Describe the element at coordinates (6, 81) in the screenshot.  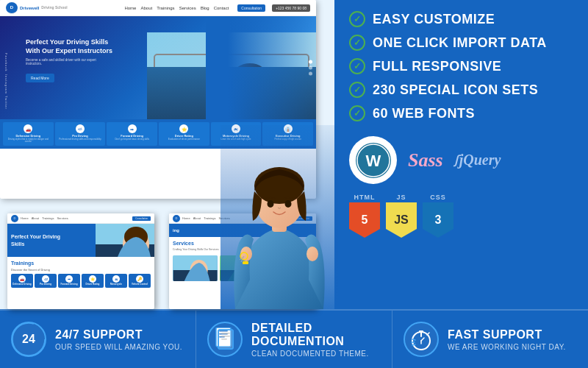
I see `social-sidebar: Facebook Instagram Twitter` at that location.